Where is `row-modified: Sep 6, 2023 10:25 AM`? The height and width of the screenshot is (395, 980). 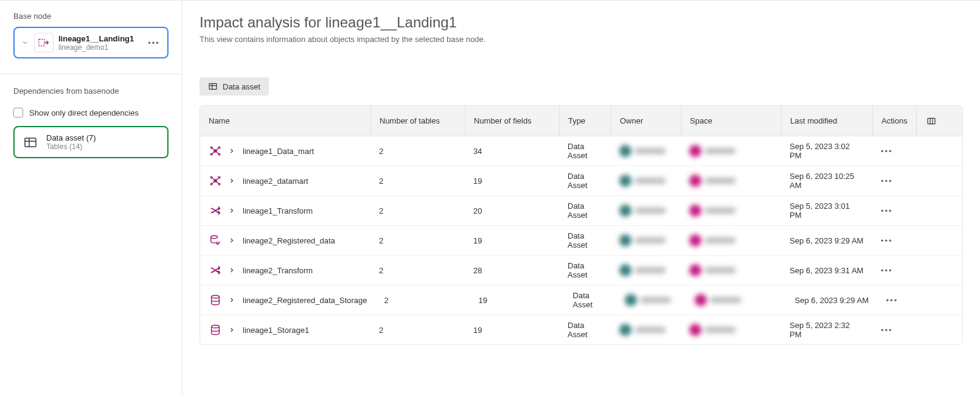 row-modified: Sep 6, 2023 10:25 AM is located at coordinates (827, 181).